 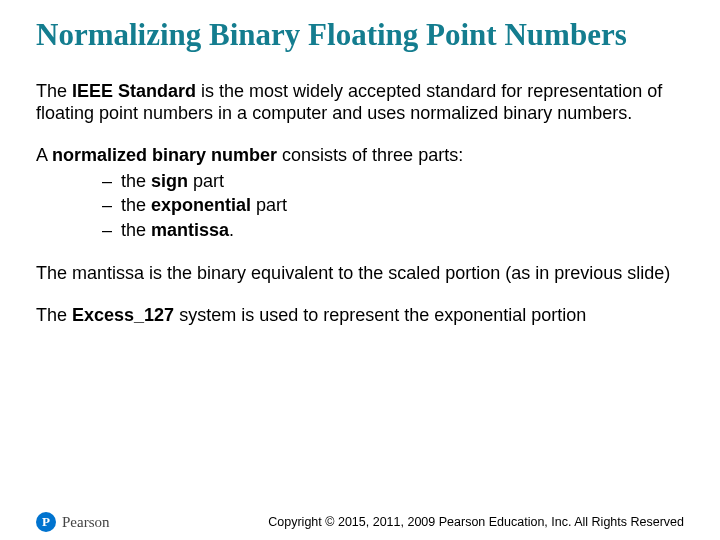 What do you see at coordinates (123, 315) in the screenshot?
I see `term-excess-127: Excess_127` at bounding box center [123, 315].